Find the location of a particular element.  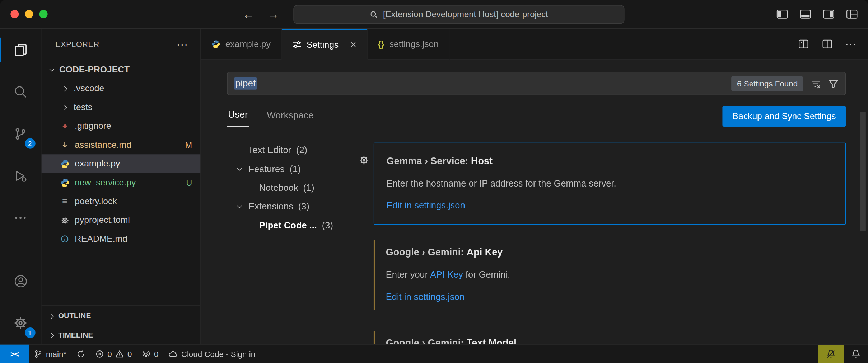

toc-label: Features is located at coordinates (266, 169).